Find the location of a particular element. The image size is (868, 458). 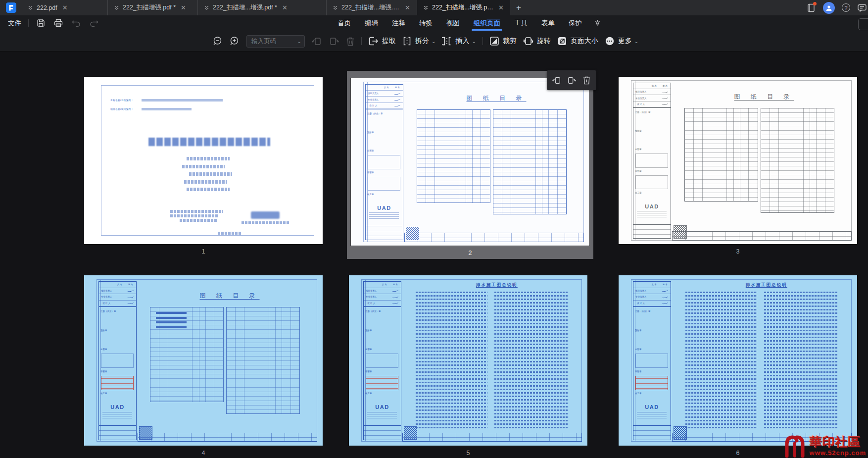

menu-edit: 编辑 is located at coordinates (371, 23).